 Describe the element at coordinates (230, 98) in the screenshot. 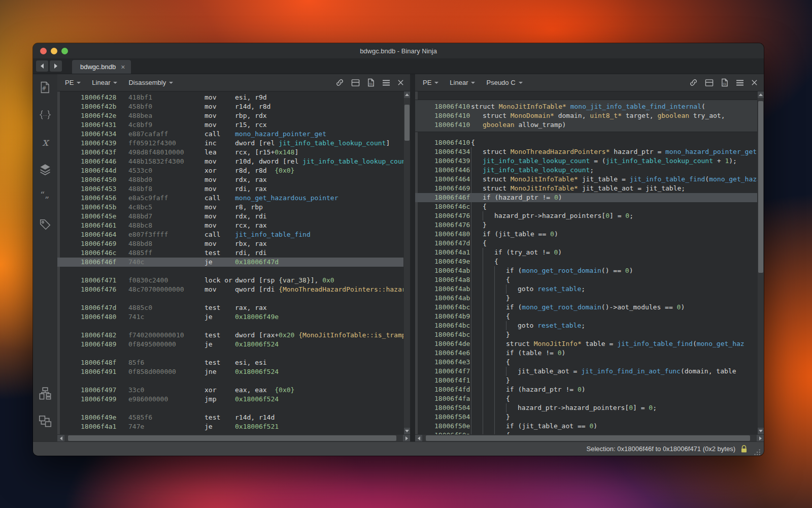

I see `disassembly-row: 18006f428418bf1movesi, r9d` at that location.